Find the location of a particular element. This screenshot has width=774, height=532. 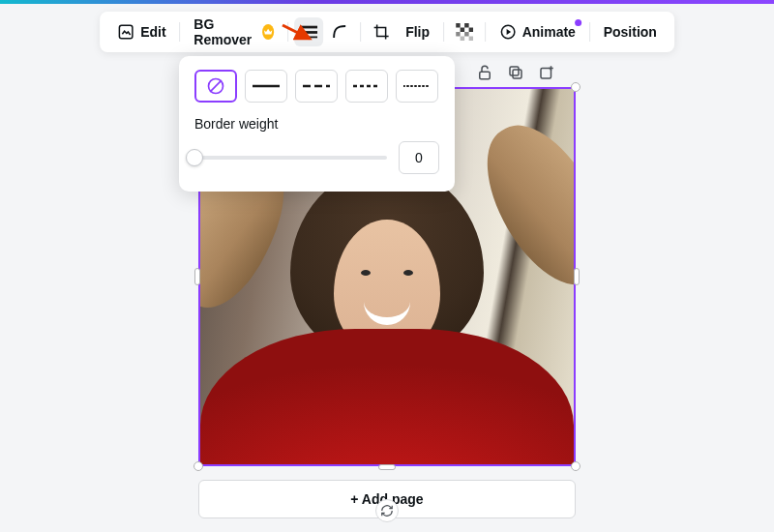

edit-button: Edit is located at coordinates (141, 32).